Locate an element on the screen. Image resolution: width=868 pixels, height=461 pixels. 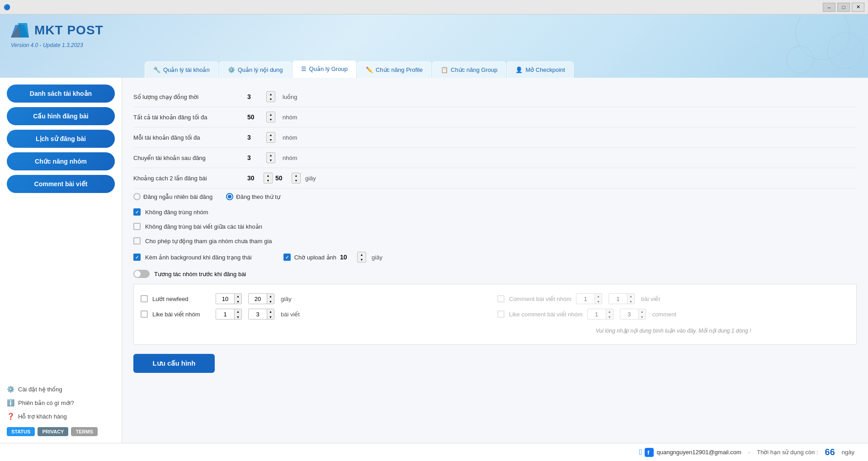
close-button: ✕ is located at coordinates (858, 7).